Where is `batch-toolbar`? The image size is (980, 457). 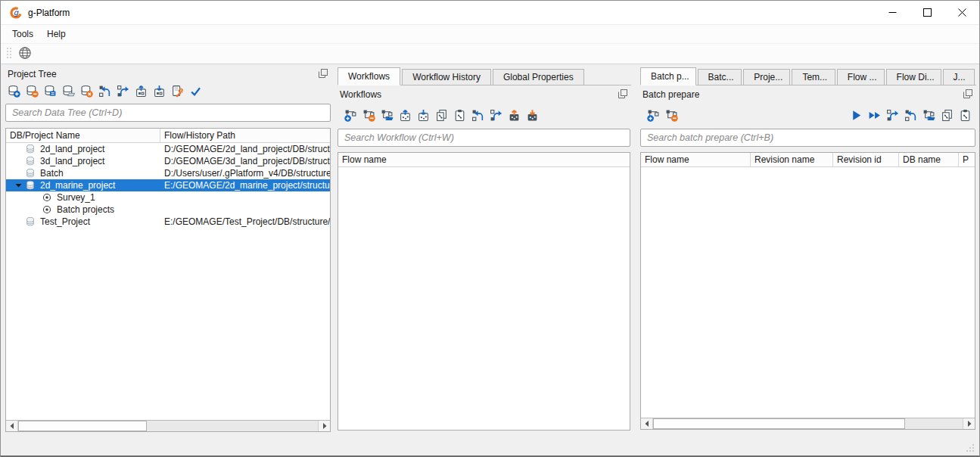
batch-toolbar is located at coordinates (808, 115).